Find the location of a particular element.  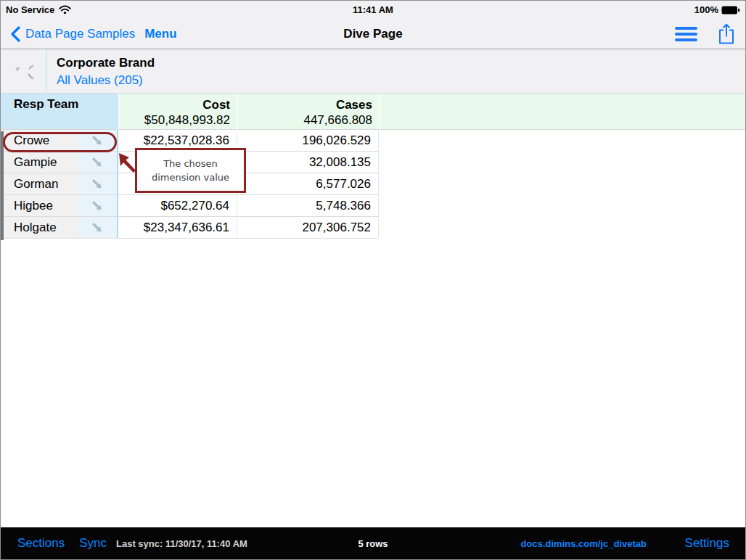

scroll-indicator is located at coordinates (2, 186).